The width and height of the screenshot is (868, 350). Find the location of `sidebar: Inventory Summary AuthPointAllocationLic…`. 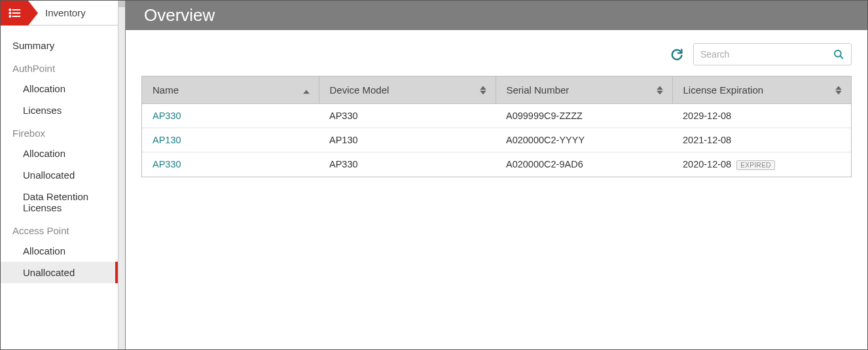

sidebar: Inventory Summary AuthPointAllocationLic… is located at coordinates (63, 175).